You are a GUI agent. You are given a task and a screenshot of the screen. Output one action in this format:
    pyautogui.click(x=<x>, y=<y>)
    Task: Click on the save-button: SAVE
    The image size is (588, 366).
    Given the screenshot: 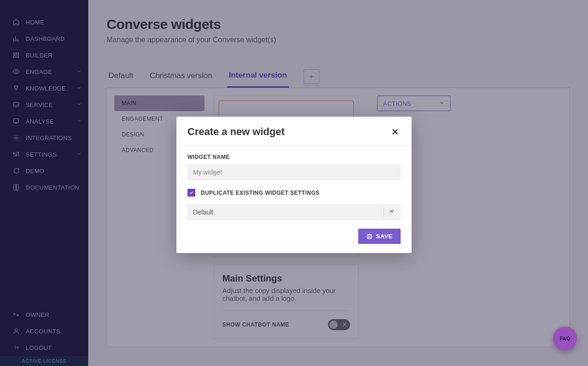 What is the action you would take?
    pyautogui.click(x=379, y=236)
    